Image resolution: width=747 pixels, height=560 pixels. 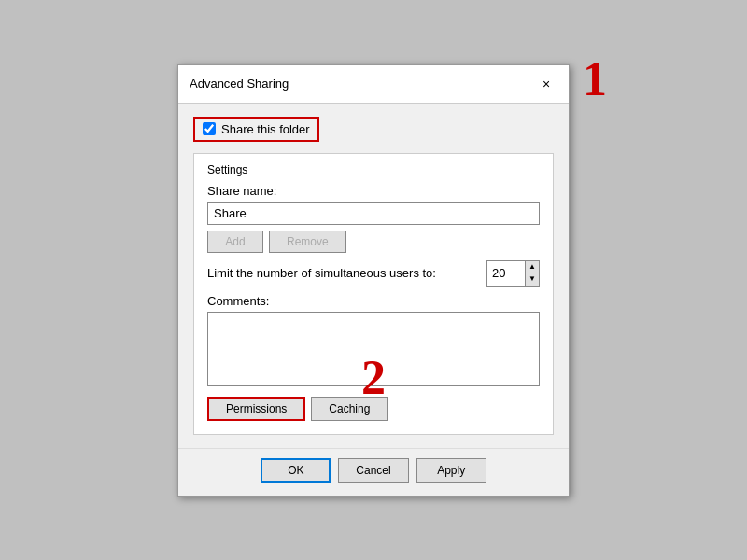 I want to click on title-bar: Advanced Sharing ×, so click(x=374, y=84).